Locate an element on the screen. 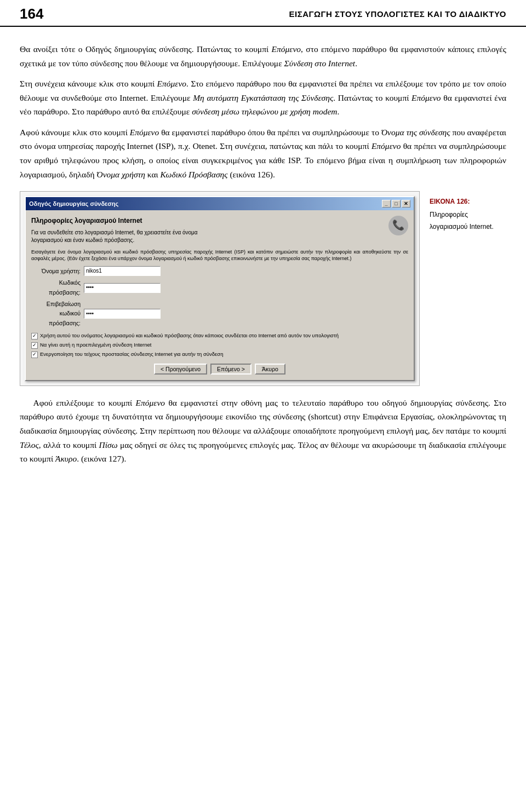 This screenshot has height=812, width=526. figure-caption: ΕΙΚΟΝΑ 126: Πληροφορίες λογαριασμού Inte… is located at coordinates (468, 211).